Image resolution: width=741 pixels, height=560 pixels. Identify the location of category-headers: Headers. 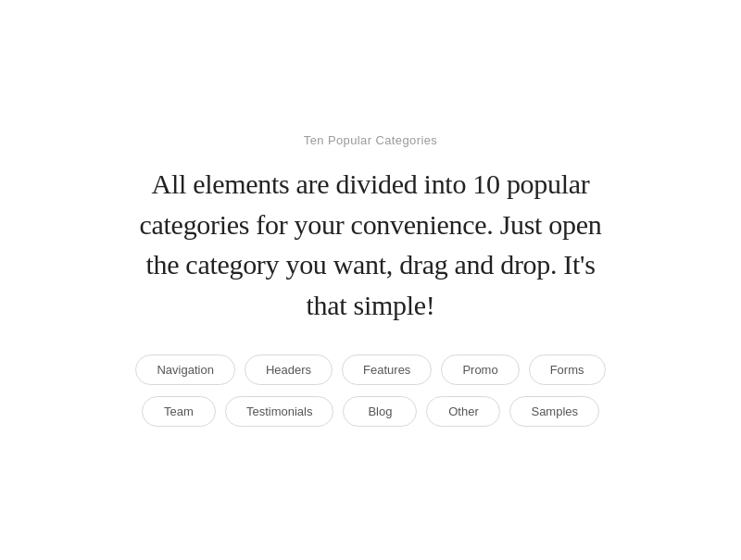
(289, 370).